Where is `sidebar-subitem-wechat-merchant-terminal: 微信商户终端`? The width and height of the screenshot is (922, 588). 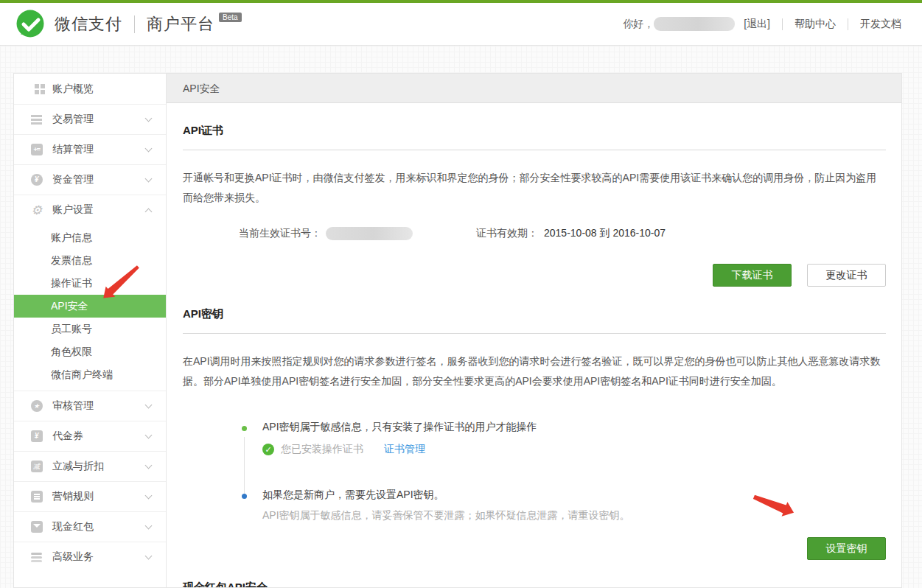 sidebar-subitem-wechat-merchant-terminal: 微信商户终端 is located at coordinates (90, 374).